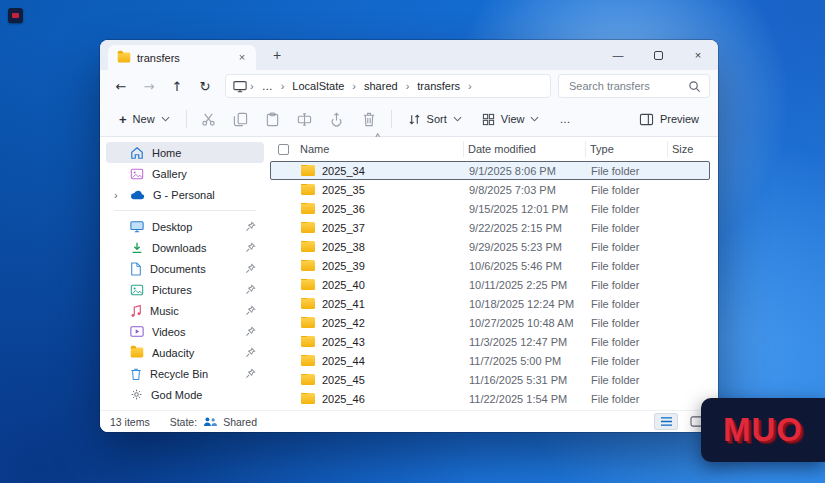  What do you see at coordinates (388, 86) in the screenshot?
I see `breadcrumb: › … › LocalState › shared › transfers ›` at bounding box center [388, 86].